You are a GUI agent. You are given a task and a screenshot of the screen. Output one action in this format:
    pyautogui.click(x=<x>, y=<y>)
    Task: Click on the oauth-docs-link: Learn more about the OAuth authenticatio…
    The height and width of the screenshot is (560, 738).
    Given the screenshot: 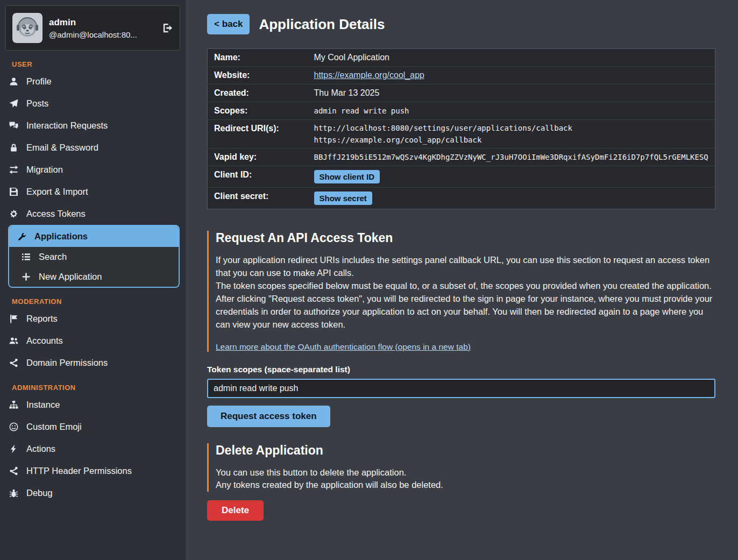 What is the action you would take?
    pyautogui.click(x=343, y=347)
    